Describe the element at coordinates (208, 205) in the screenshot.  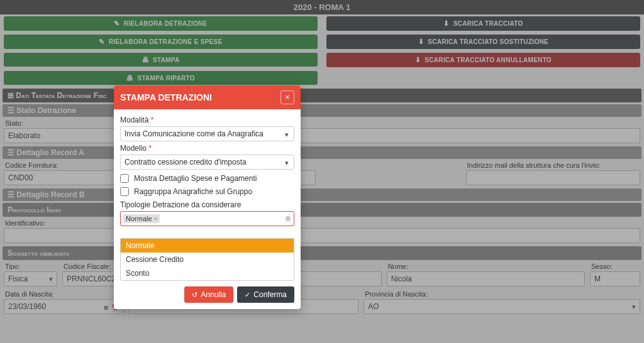
I see `tipologie-label: Tipologie Detrazione da considerare` at that location.